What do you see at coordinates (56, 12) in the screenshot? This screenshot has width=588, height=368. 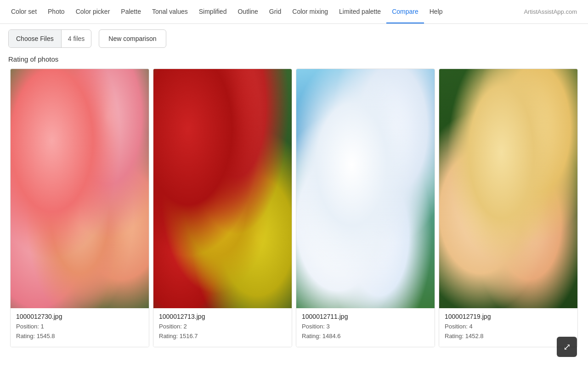 I see `nav-item-photo: Photo` at bounding box center [56, 12].